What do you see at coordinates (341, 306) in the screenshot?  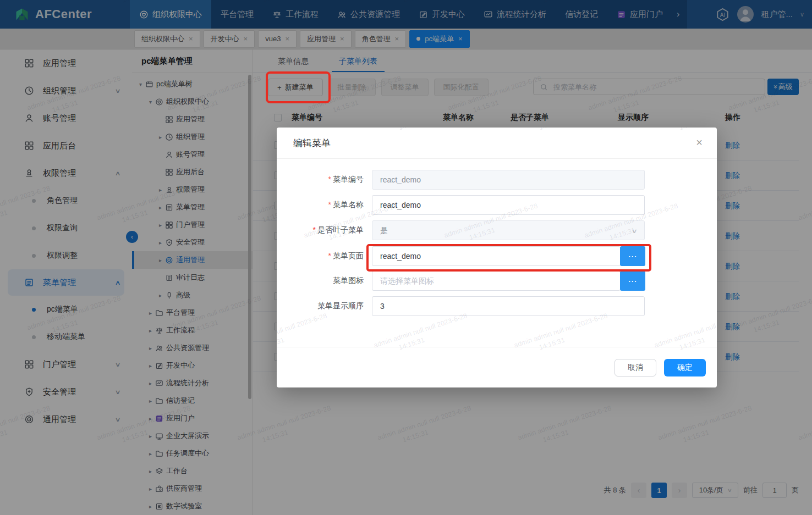 I see `field-label-text: 菜单显示顺序` at bounding box center [341, 306].